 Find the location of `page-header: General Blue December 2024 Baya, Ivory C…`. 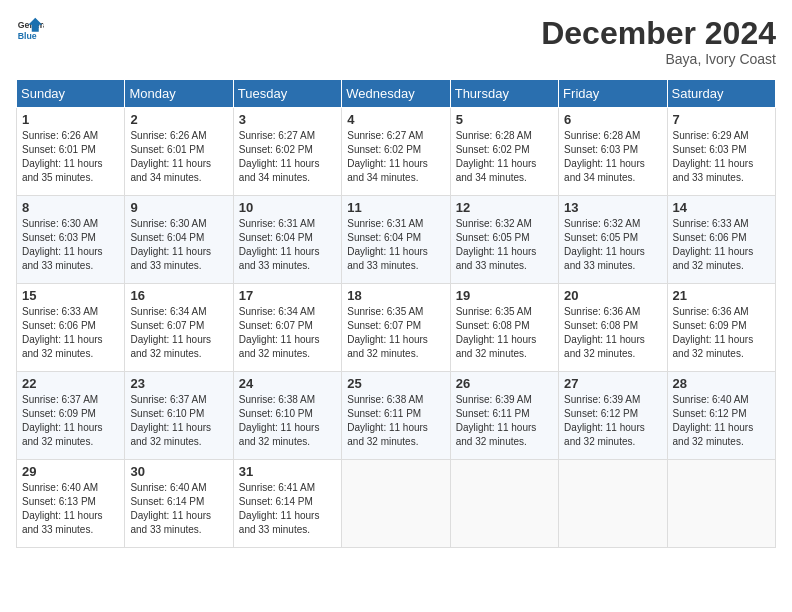

page-header: General Blue December 2024 Baya, Ivory C… is located at coordinates (396, 42).